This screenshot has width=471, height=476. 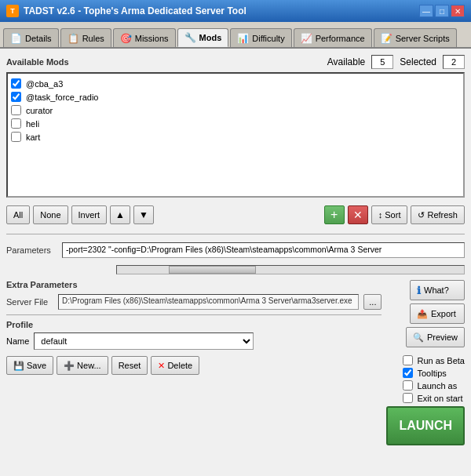 I want to click on invert-button: Invert, so click(x=89, y=215).